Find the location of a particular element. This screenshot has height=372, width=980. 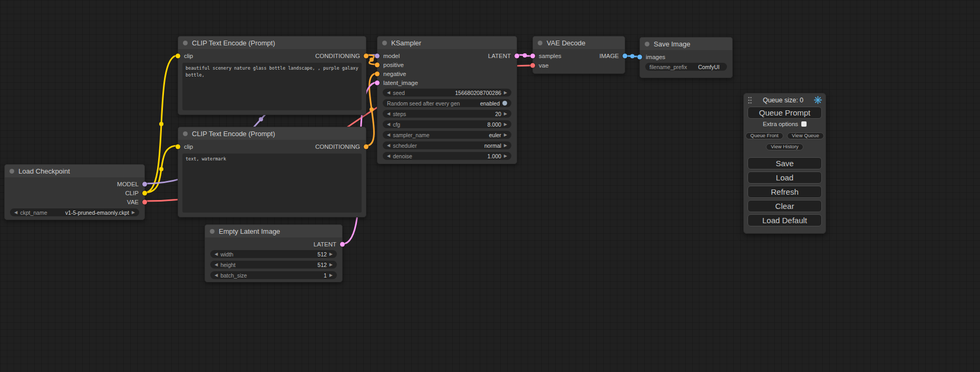

clear-button: Clear is located at coordinates (784, 206).